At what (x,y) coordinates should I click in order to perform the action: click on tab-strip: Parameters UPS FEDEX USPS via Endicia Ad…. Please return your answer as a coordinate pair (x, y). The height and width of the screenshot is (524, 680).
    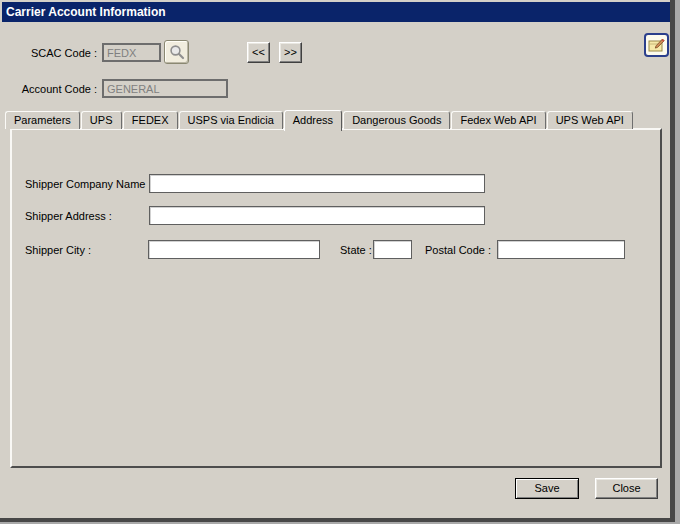
    Looking at the image, I should click on (320, 118).